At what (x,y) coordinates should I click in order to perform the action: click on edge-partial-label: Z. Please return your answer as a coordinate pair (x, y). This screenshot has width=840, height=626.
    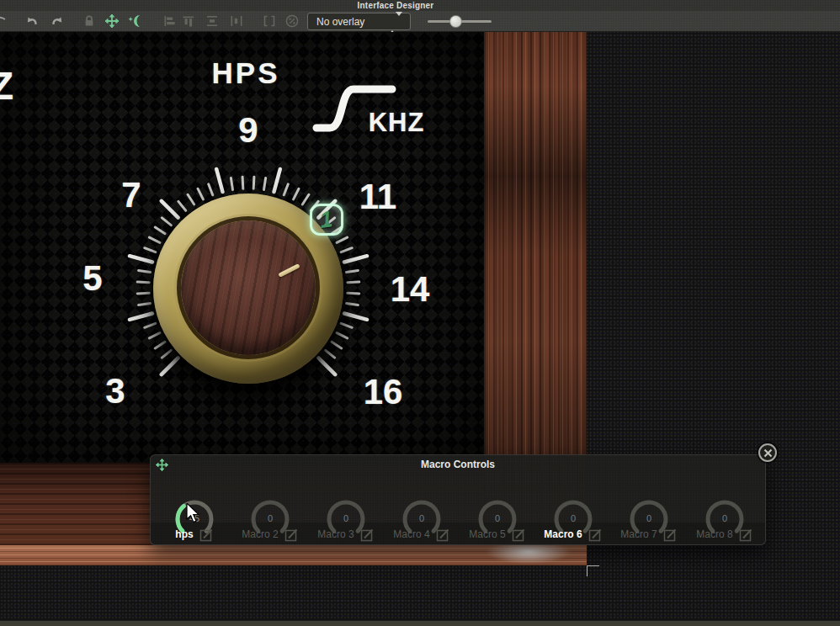
    Looking at the image, I should click on (7, 86).